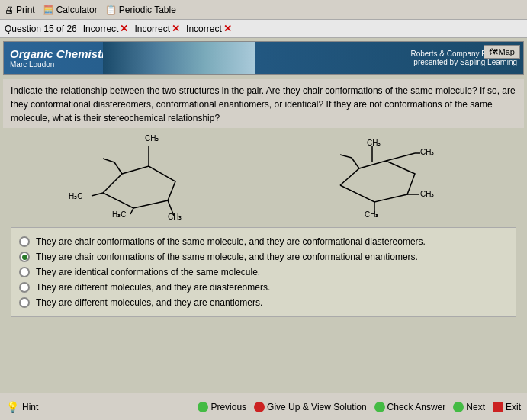 The width and height of the screenshot is (527, 420). What do you see at coordinates (476, 407) in the screenshot?
I see `next-label: Next` at bounding box center [476, 407].